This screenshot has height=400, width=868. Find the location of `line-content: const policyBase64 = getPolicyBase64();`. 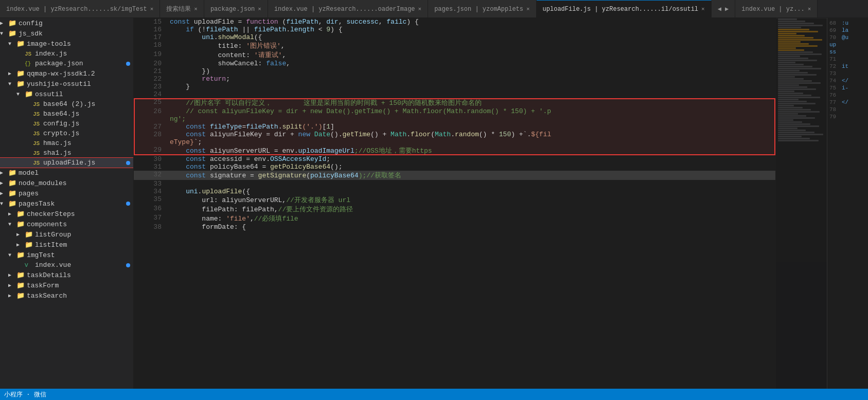

line-content: const policyBase64 = getPolicyBase64(); is located at coordinates (472, 167).